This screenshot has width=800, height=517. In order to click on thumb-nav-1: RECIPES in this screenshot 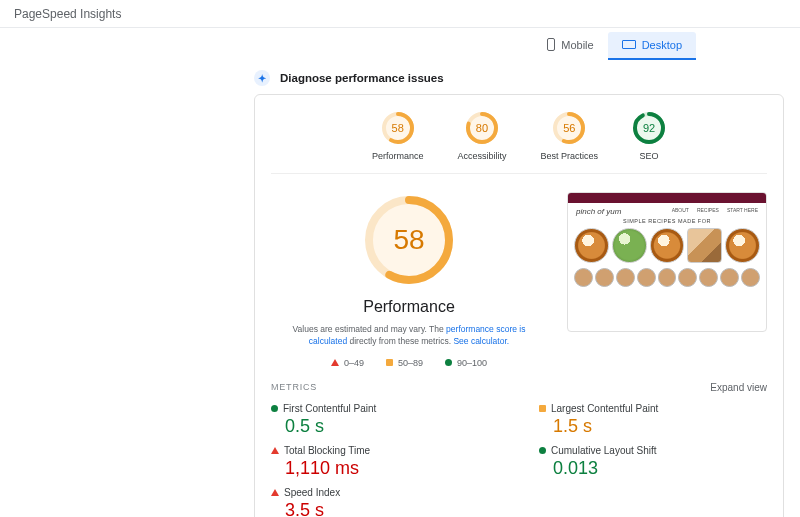, I will do `click(708, 210)`.